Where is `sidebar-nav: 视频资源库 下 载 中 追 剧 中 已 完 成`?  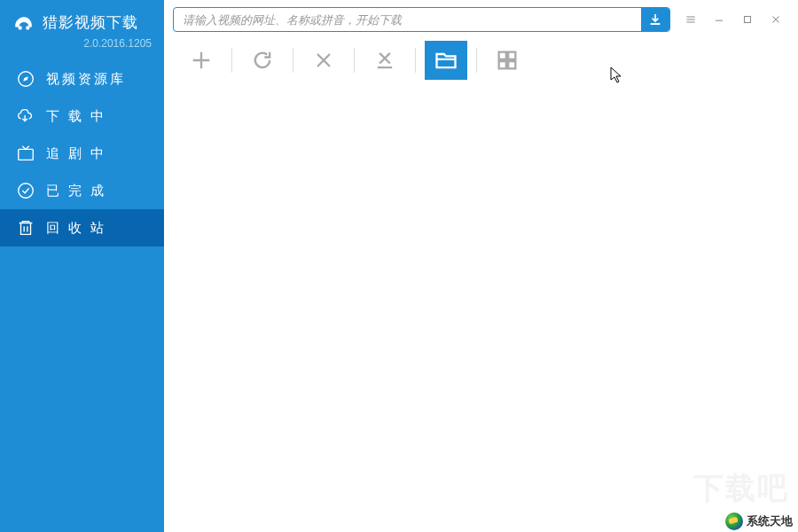
sidebar-nav: 视频资源库 下 载 中 追 剧 中 已 完 成 is located at coordinates (82, 153).